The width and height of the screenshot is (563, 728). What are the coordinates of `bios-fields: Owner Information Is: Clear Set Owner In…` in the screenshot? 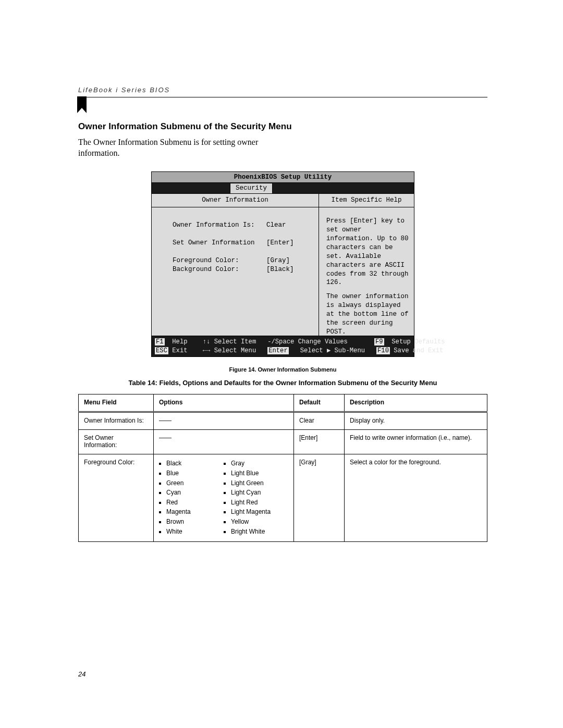 It's located at (235, 243).